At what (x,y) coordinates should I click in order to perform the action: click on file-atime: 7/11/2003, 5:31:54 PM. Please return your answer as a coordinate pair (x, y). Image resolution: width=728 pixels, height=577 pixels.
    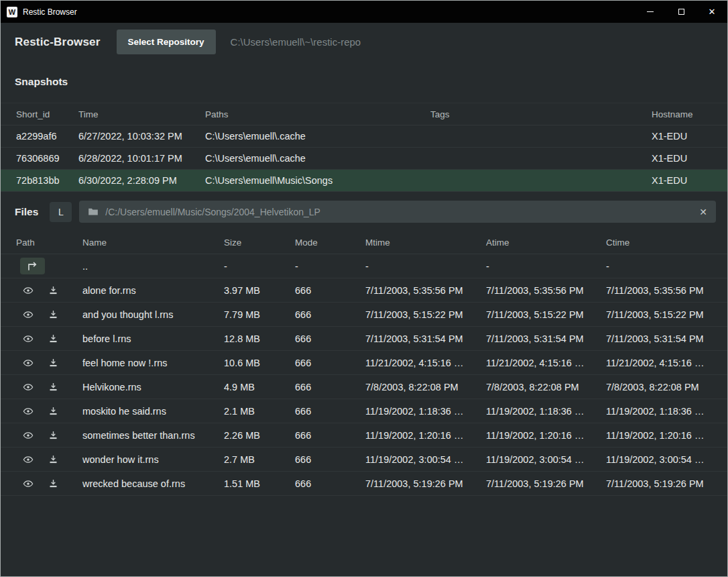
    Looking at the image, I should click on (546, 339).